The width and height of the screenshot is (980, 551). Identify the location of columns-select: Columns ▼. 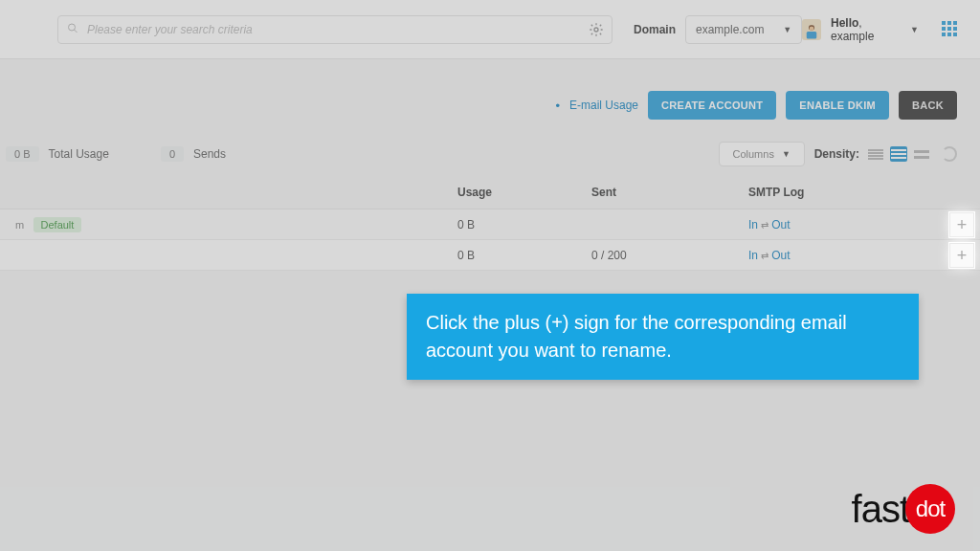
(762, 154).